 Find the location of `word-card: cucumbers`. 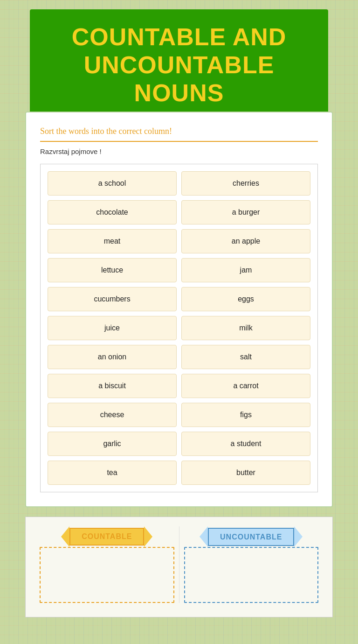

word-card: cucumbers is located at coordinates (112, 299).